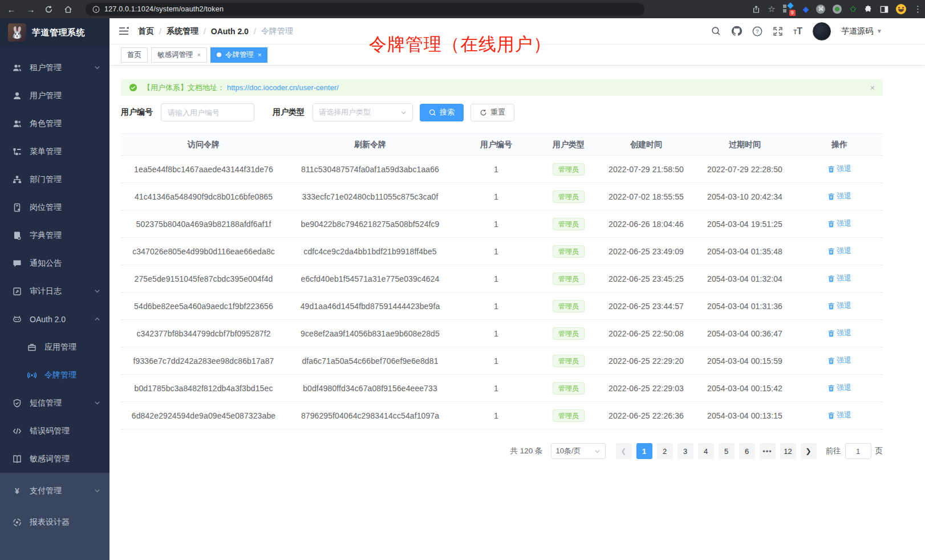  What do you see at coordinates (756, 9) in the screenshot?
I see `share-icon` at bounding box center [756, 9].